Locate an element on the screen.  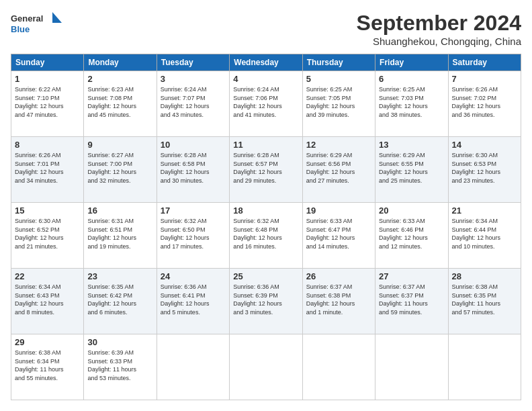
table-row: 25Sunrise: 6:36 AMSunset: 6:39 PMDayligh… is located at coordinates (266, 302).